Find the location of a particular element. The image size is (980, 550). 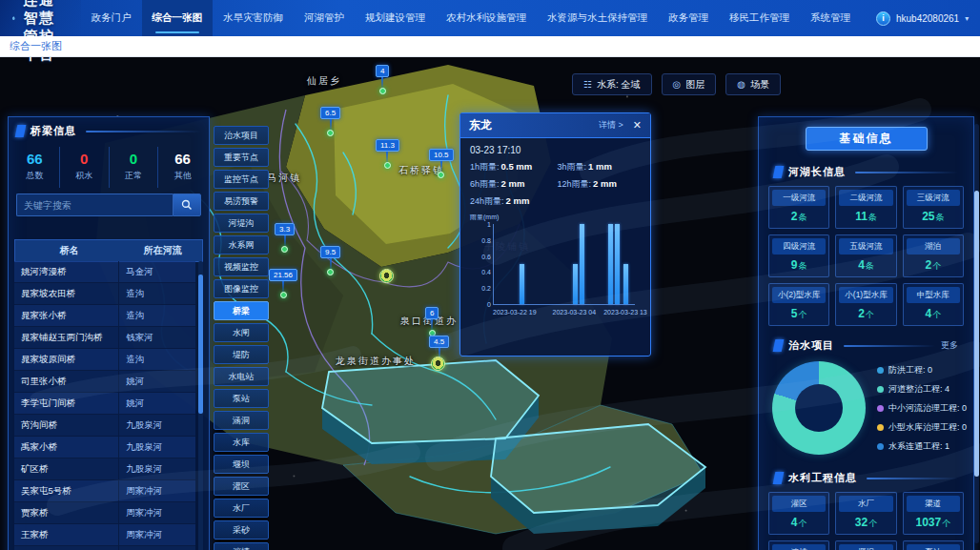

river-name-cell: 造沟 is located at coordinates (157, 316).